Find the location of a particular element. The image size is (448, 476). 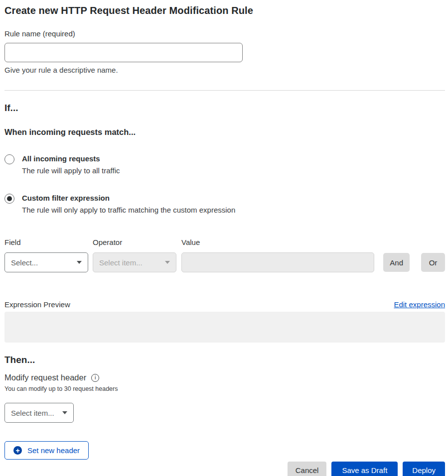

if-heading: If... is located at coordinates (225, 108).